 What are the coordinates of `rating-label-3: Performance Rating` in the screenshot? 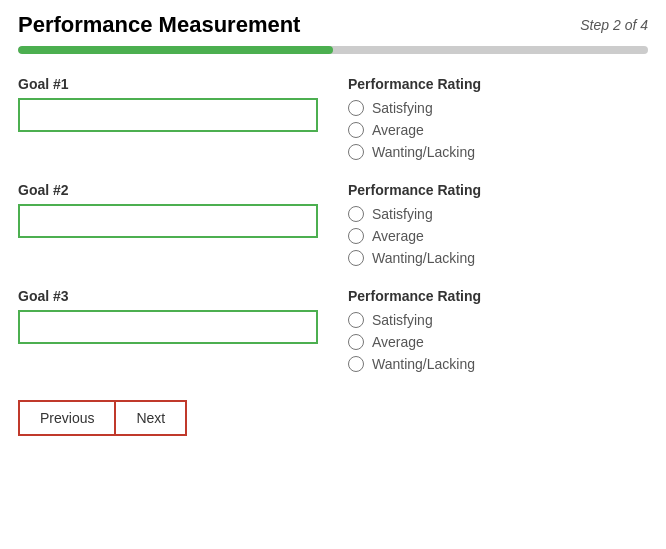 It's located at (498, 296).